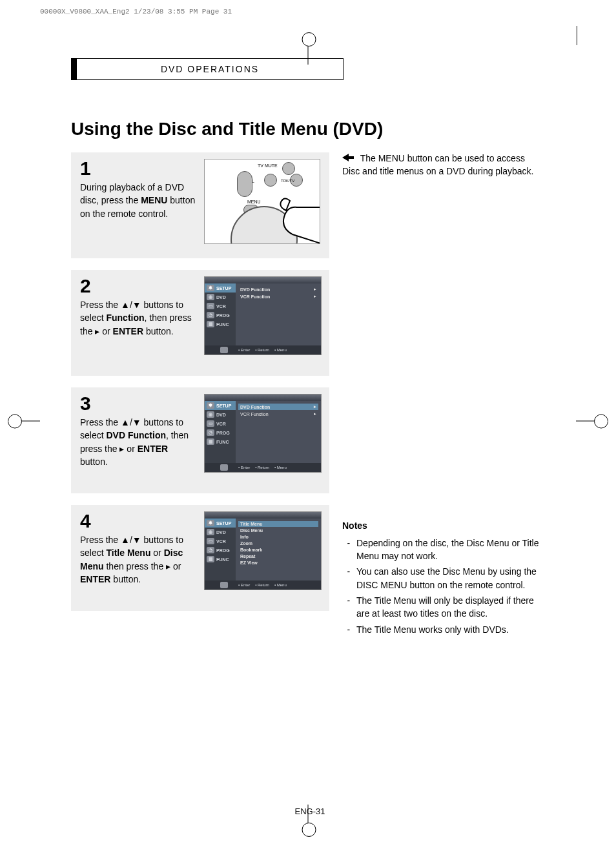 The height and width of the screenshot is (842, 616). What do you see at coordinates (138, 286) in the screenshot?
I see `step-2-number: 2` at bounding box center [138, 286].